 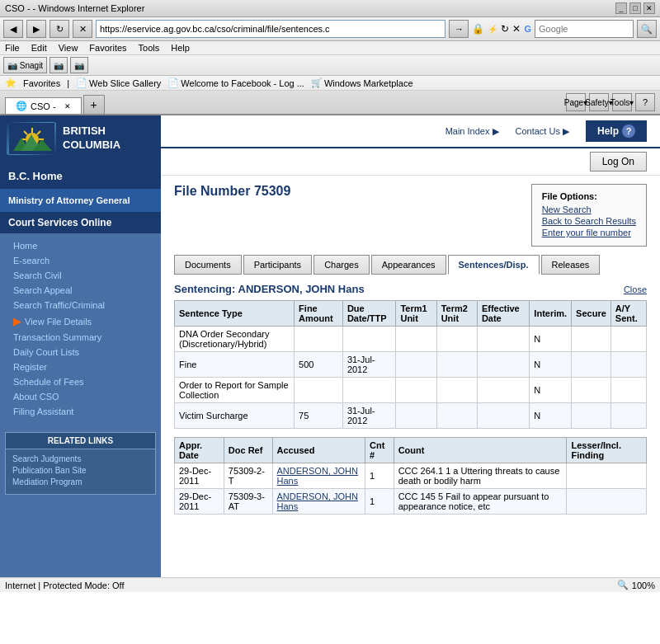 What do you see at coordinates (318, 364) in the screenshot?
I see `fine-2: 500` at bounding box center [318, 364].